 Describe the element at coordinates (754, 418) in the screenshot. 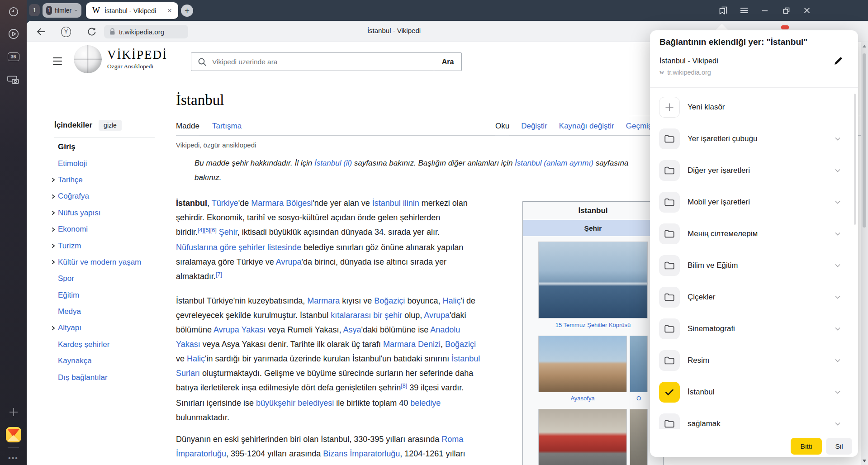

I see `bookmark-folder-row: sağlamak` at that location.